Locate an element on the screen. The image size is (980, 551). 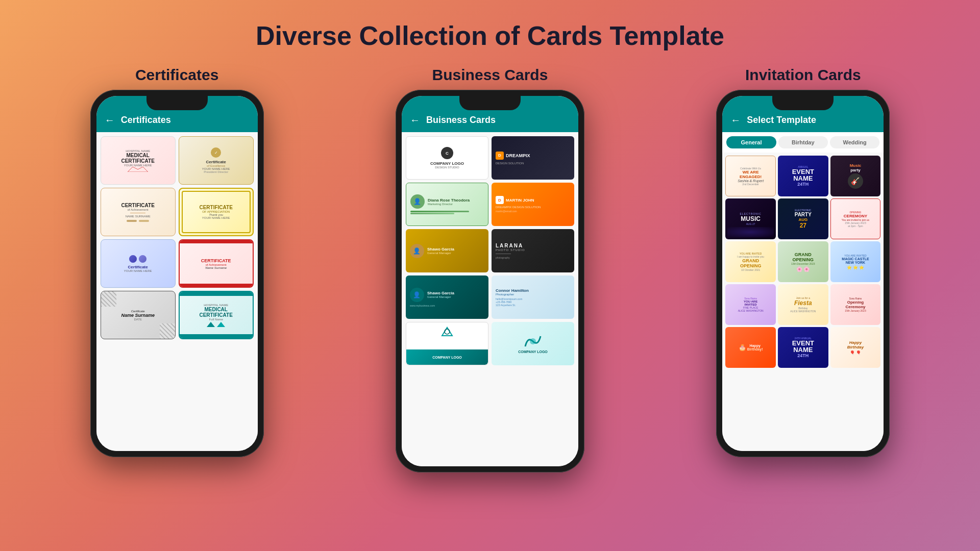
inv-card-electronic-music: ELECTRONIC MUSIC AUG 27 is located at coordinates (750, 219).